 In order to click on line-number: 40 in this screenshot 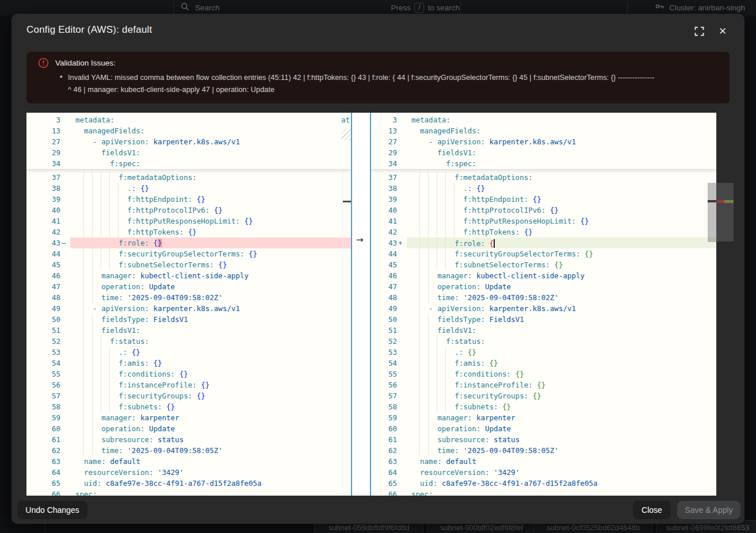, I will do `click(48, 210)`.